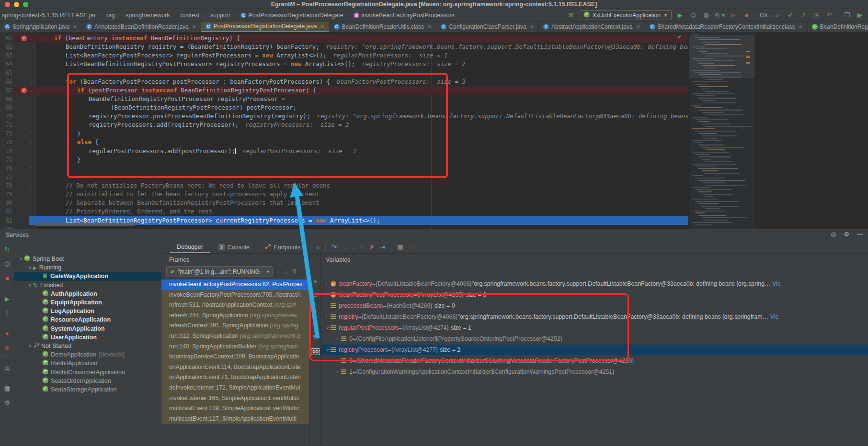 The height and width of the screenshot is (446, 868). What do you see at coordinates (344, 247) in the screenshot?
I see `step-into-button: ↓` at bounding box center [344, 247].